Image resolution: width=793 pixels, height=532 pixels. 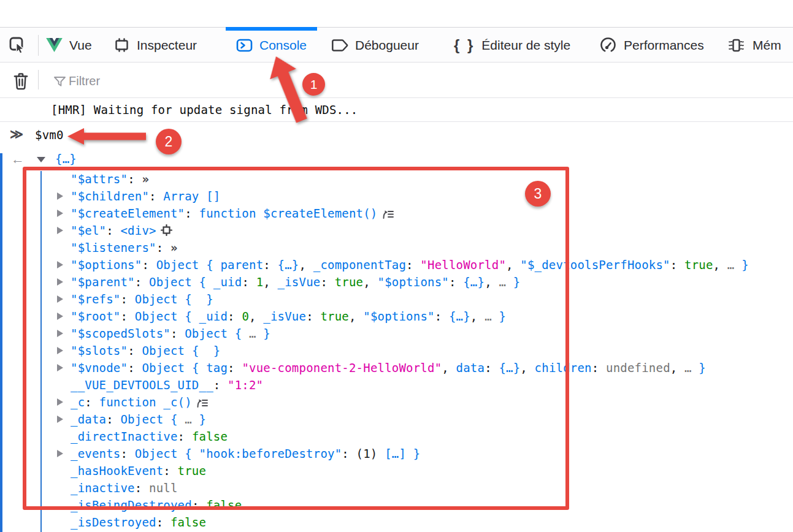 I want to click on tree-row: "$attrs": », so click(x=396, y=179).